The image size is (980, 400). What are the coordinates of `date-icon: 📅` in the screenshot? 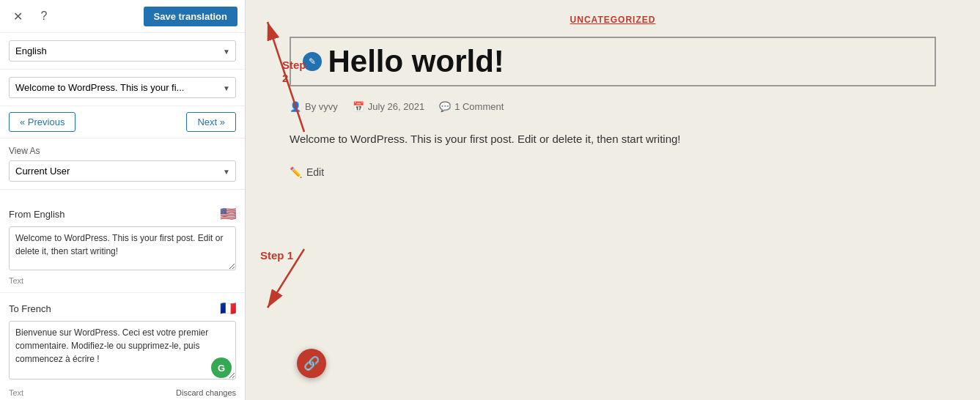 It's located at (358, 107).